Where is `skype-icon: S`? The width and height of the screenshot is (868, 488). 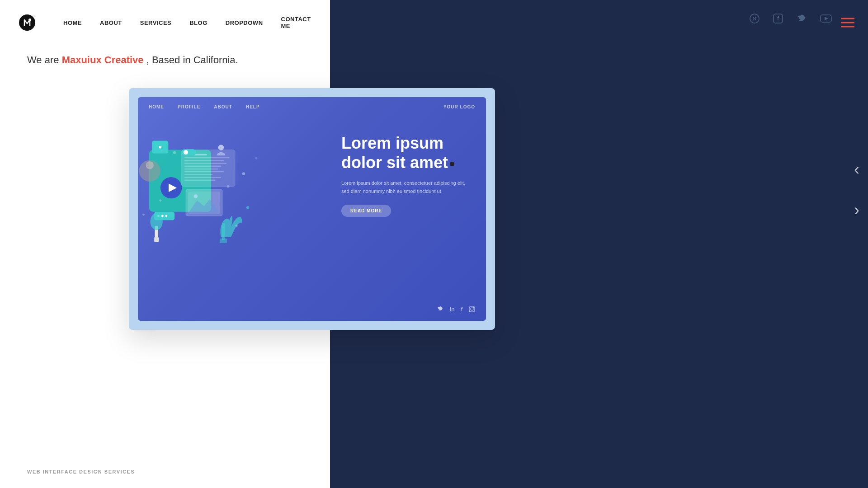
skype-icon: S is located at coordinates (755, 20).